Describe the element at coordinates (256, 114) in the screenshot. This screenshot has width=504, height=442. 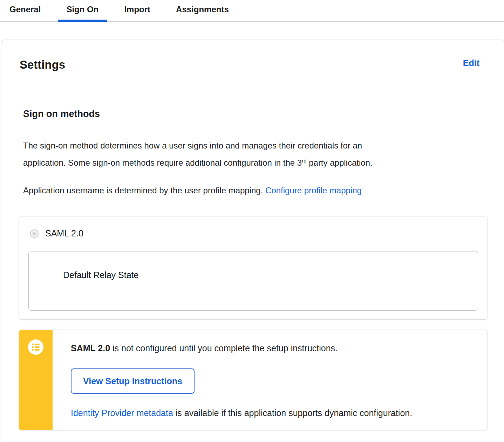
I see `sign-on-methods-heading: Sign on methods` at that location.